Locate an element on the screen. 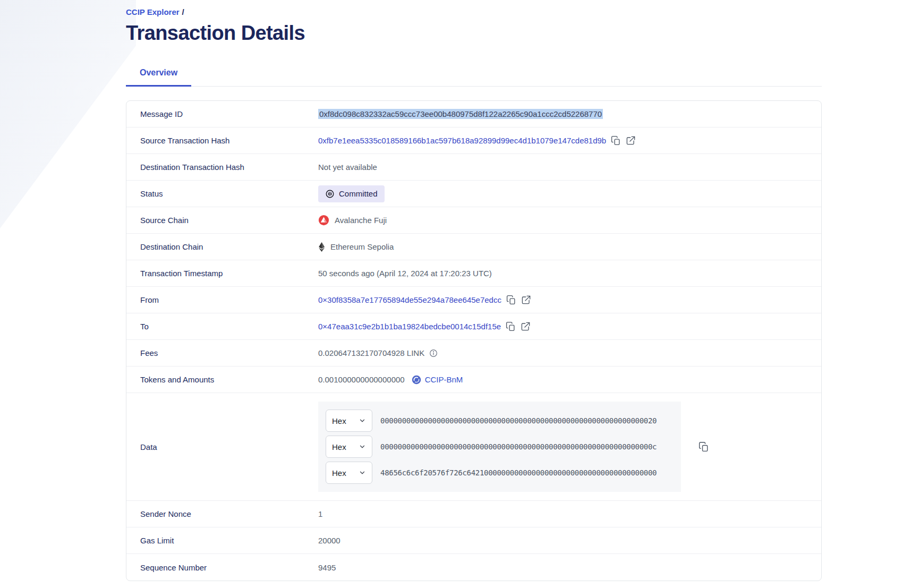 The height and width of the screenshot is (588, 911). row-gas-limit: Gas Limit 20000 is located at coordinates (474, 541).